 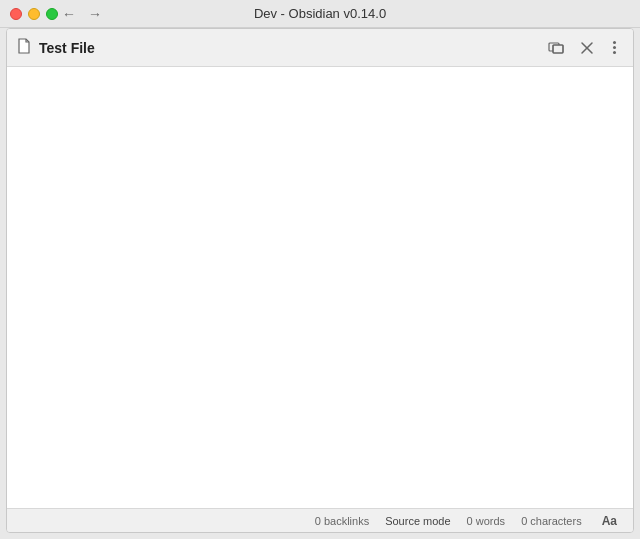 What do you see at coordinates (24, 48) in the screenshot?
I see `document-icon` at bounding box center [24, 48].